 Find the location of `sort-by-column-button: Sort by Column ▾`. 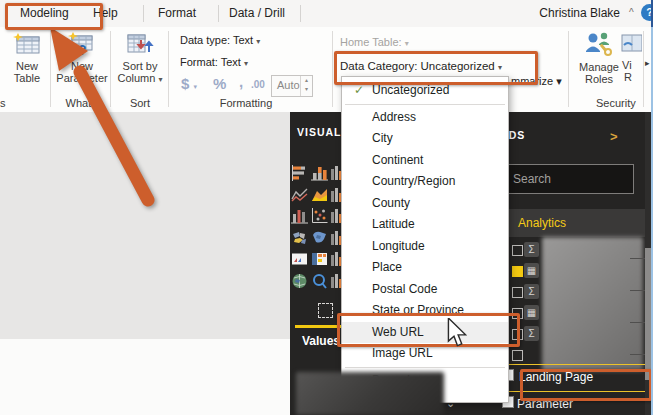

sort-by-column-button: Sort by Column ▾ is located at coordinates (140, 59).